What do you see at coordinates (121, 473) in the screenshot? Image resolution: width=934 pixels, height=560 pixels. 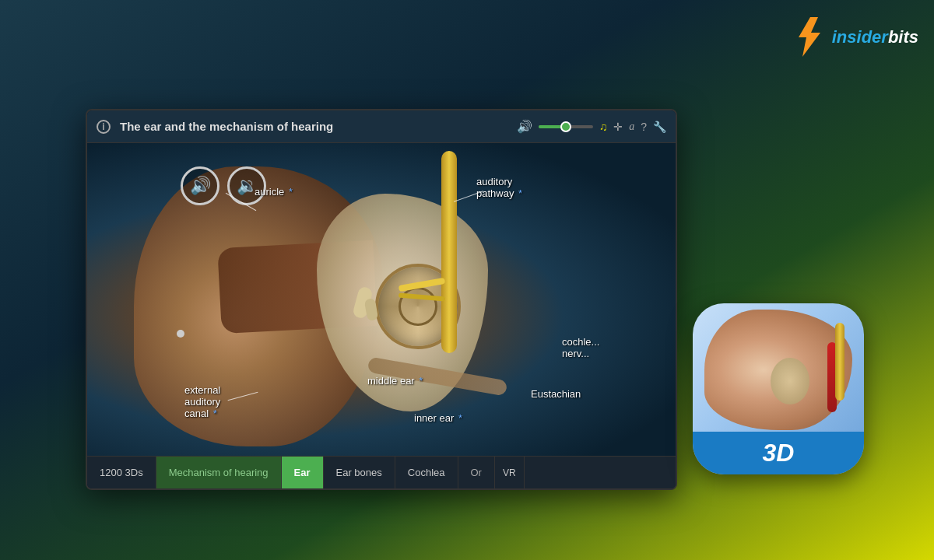 I see `tab-1200-3ds: 1200 3Ds` at bounding box center [121, 473].